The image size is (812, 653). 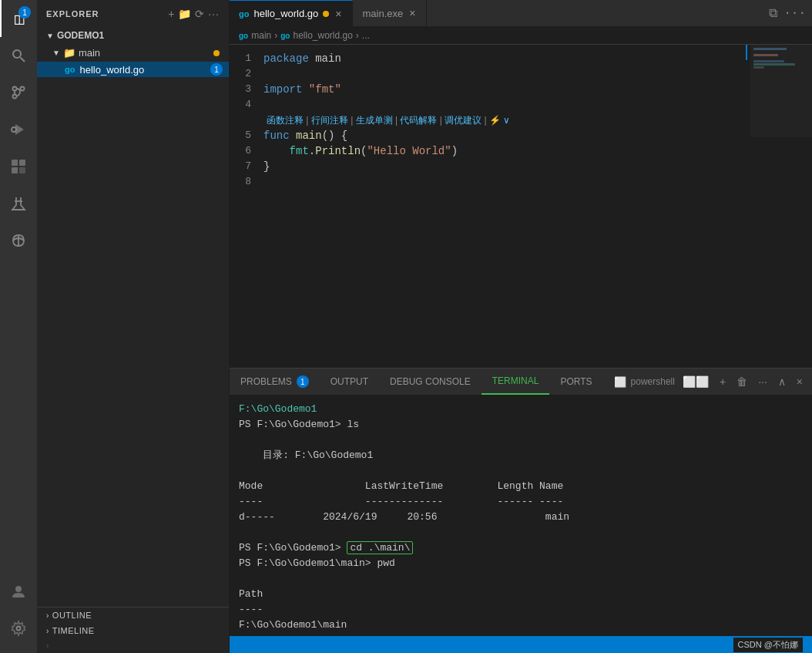 What do you see at coordinates (390, 13) in the screenshot?
I see `tab-main-exe: main.exe ×` at bounding box center [390, 13].